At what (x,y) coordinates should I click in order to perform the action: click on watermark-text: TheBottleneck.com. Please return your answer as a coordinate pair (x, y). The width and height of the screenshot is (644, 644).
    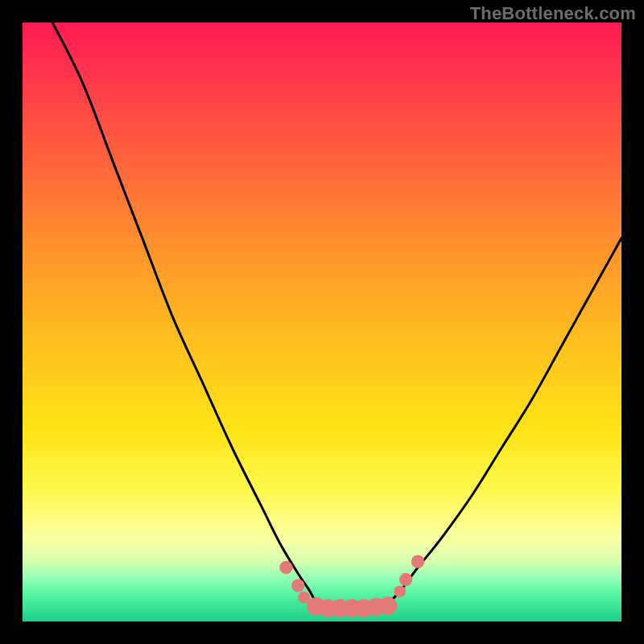
    Looking at the image, I should click on (553, 14).